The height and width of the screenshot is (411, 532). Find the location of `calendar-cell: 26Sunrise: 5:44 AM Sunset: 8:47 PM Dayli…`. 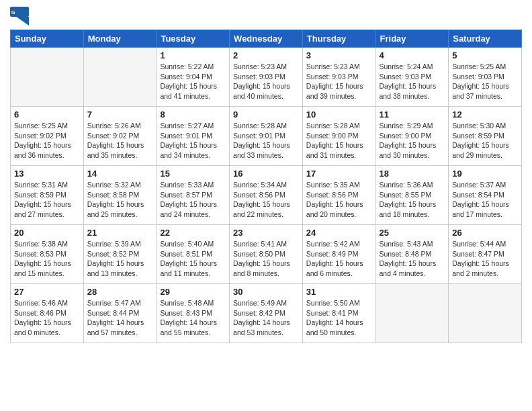

calendar-cell: 26Sunrise: 5:44 AM Sunset: 8:47 PM Dayli… is located at coordinates (485, 255).